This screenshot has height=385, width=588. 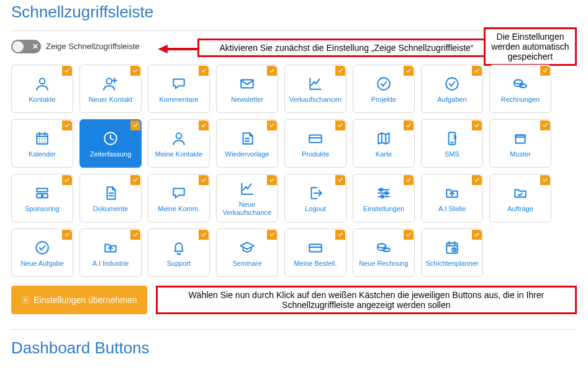 What do you see at coordinates (111, 84) in the screenshot?
I see `person-plus-icon` at bounding box center [111, 84].